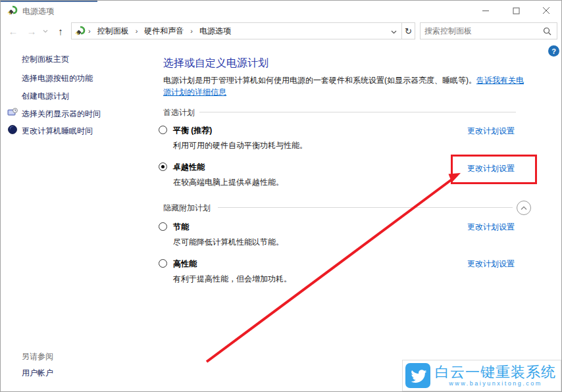 The width and height of the screenshot is (562, 392). I want to click on back-button: ←, so click(13, 31).